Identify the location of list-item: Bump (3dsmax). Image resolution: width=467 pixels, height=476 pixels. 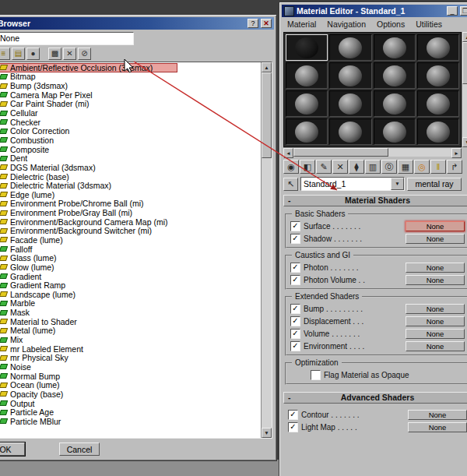
(131, 86).